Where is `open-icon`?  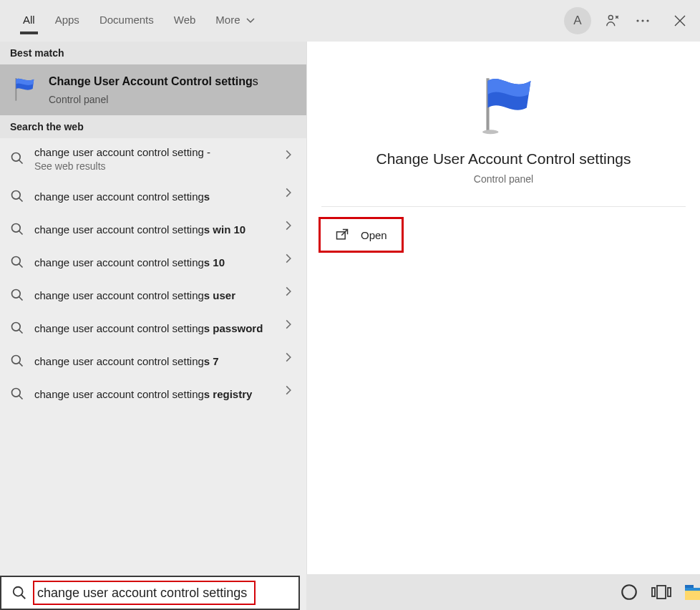
open-icon is located at coordinates (342, 235).